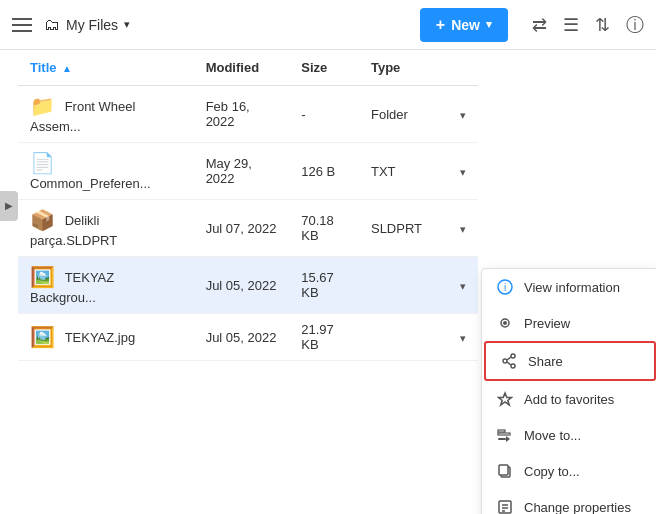 The height and width of the screenshot is (514, 656). What do you see at coordinates (106, 114) in the screenshot?
I see `file-name-cell: 📁 Front Wheel Assem...` at bounding box center [106, 114].